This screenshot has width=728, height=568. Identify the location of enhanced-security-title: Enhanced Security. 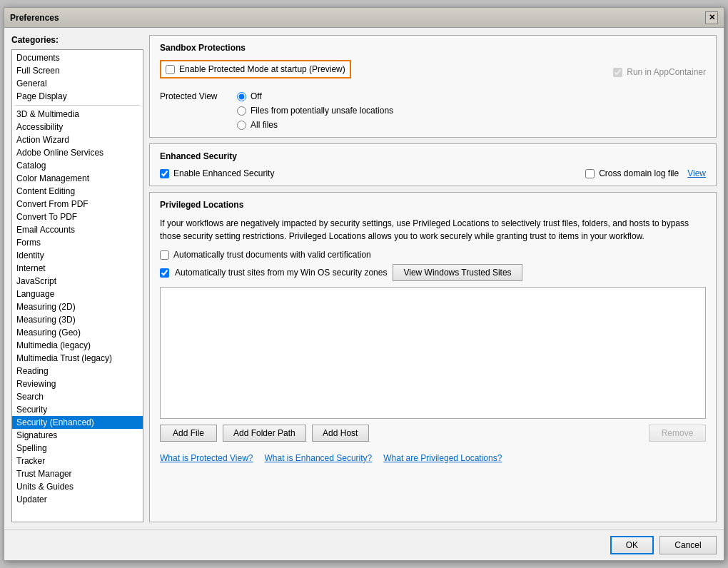
(433, 156).